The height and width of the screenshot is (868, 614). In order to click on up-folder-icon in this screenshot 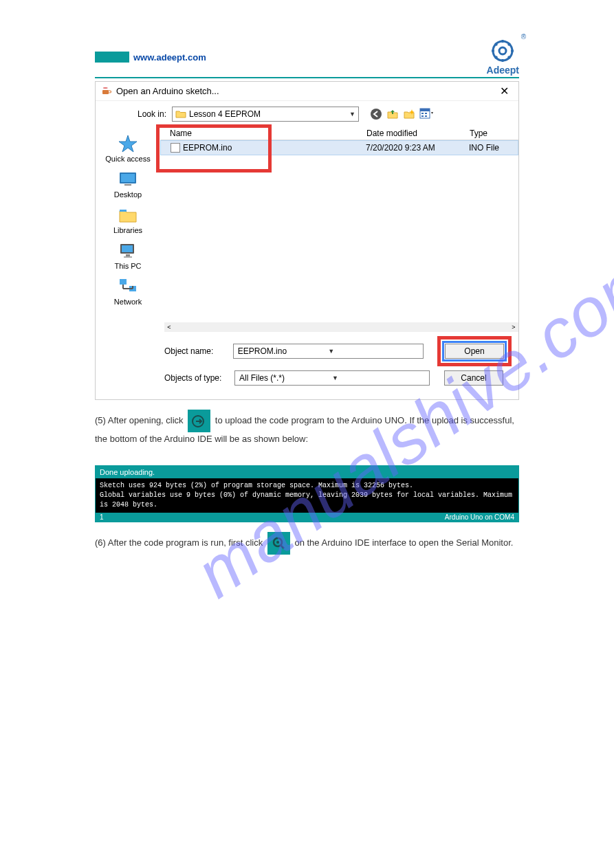, I will do `click(393, 114)`.